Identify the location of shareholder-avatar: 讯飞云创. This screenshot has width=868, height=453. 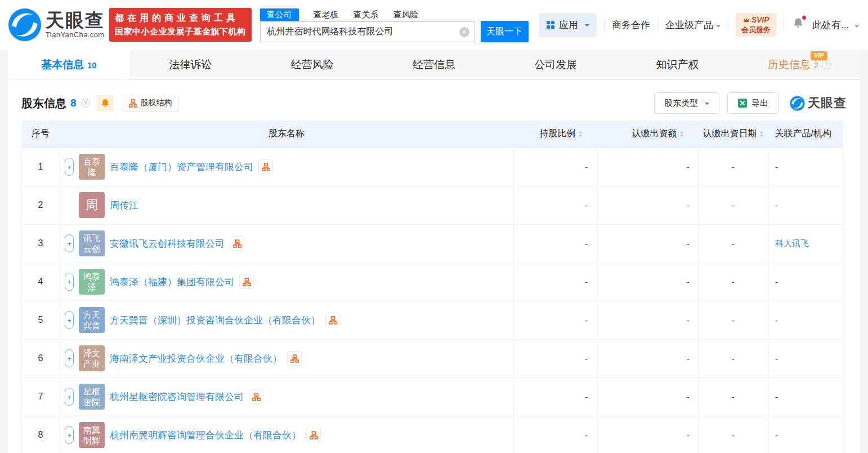
(92, 243).